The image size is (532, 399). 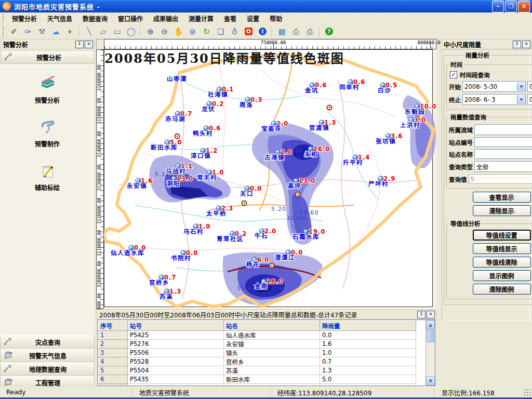 What do you see at coordinates (235, 31) in the screenshot?
I see `globe-icon: ♁` at bounding box center [235, 31].